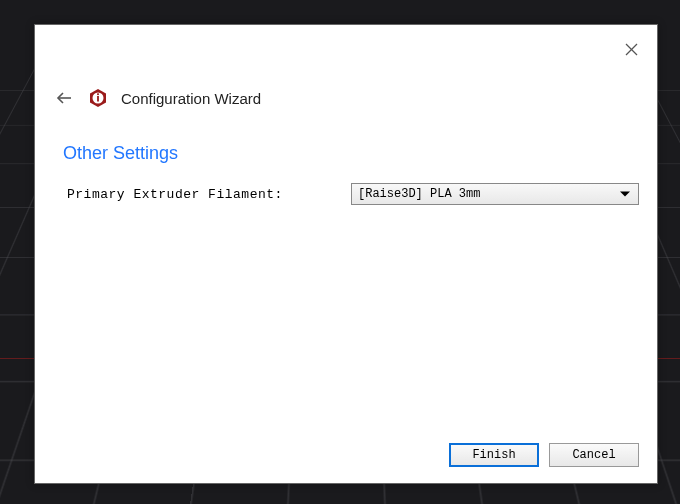 Image resolution: width=680 pixels, height=504 pixels. Describe the element at coordinates (191, 98) in the screenshot. I see `dialog-title: Configuration Wizard` at that location.